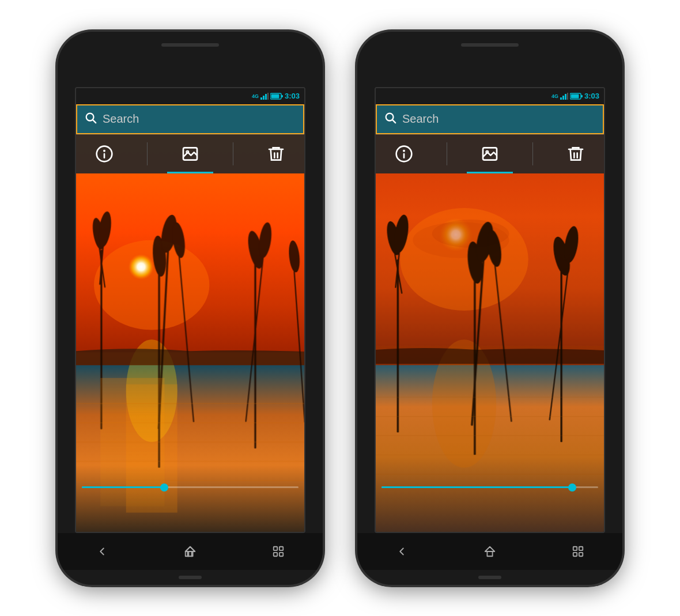 The image size is (680, 616). What do you see at coordinates (233, 154) in the screenshot?
I see `divider-1b` at bounding box center [233, 154].